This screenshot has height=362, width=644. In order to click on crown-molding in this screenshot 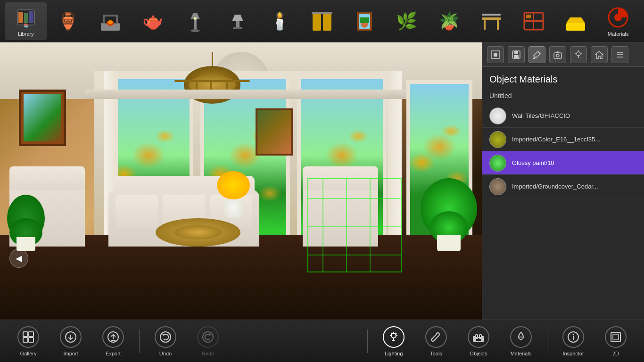, I will do `click(246, 94)`.